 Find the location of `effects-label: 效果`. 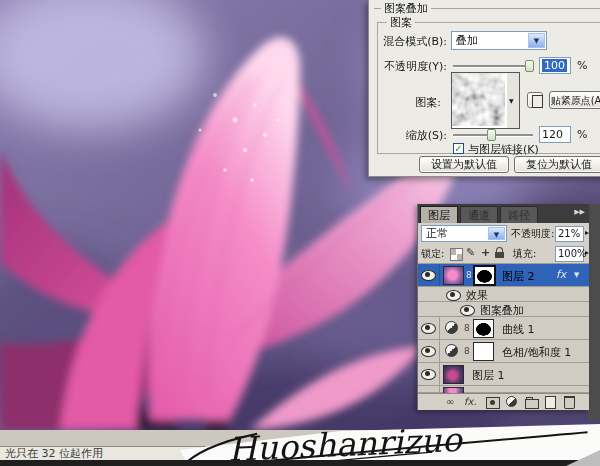

effects-label: 效果 is located at coordinates (477, 296).